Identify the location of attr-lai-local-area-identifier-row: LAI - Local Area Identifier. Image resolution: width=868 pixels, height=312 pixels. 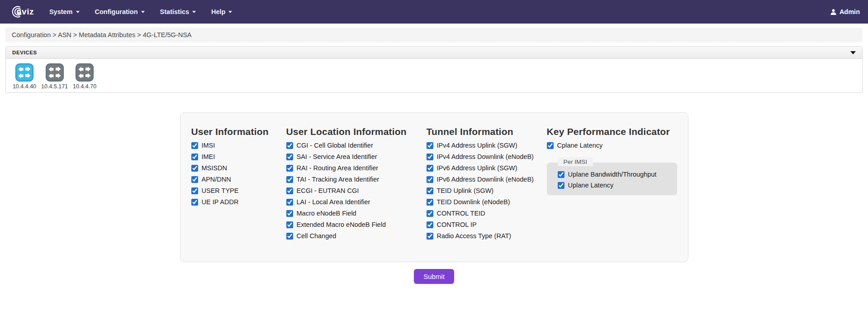
(356, 202).